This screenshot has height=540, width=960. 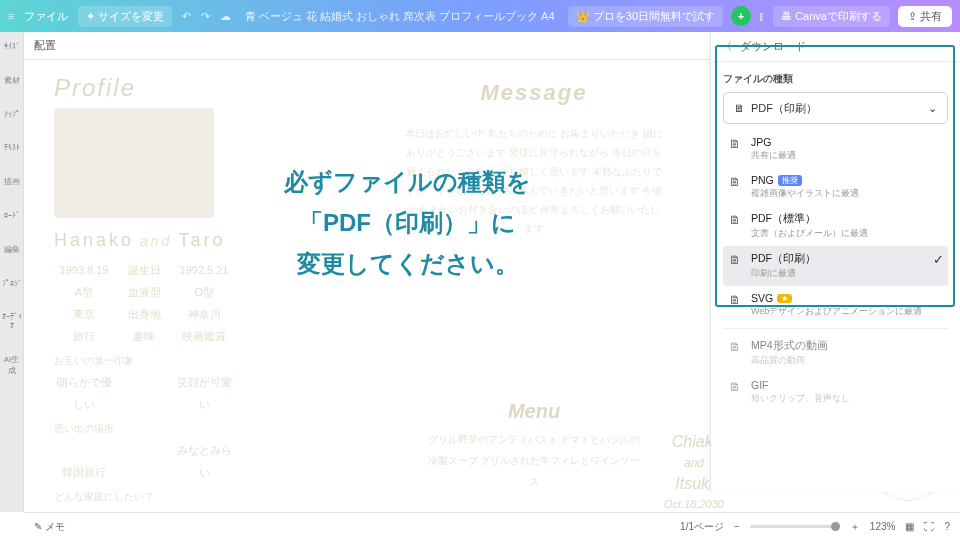 I want to click on nav-item: ﾌﾟﾛｼﾞ, so click(x=12, y=284).